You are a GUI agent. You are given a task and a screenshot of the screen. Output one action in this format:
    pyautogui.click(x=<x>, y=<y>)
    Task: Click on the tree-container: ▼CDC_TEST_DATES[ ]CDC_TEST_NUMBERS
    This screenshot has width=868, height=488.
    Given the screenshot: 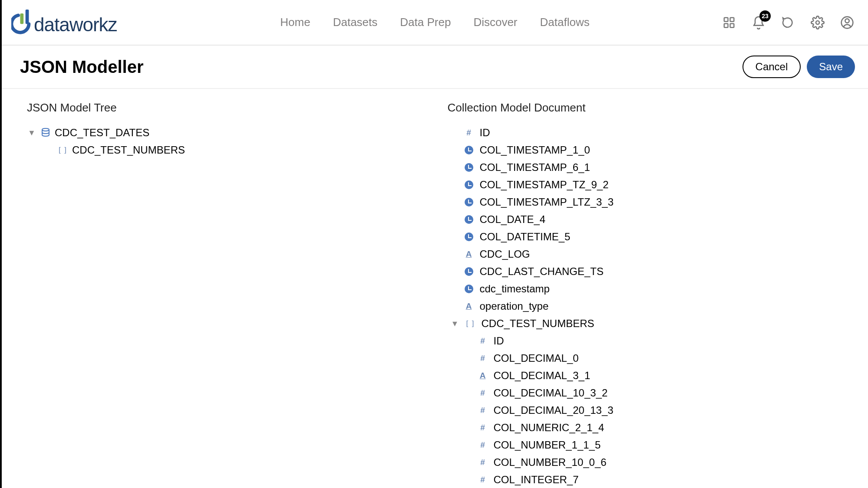 What is the action you would take?
    pyautogui.click(x=237, y=141)
    